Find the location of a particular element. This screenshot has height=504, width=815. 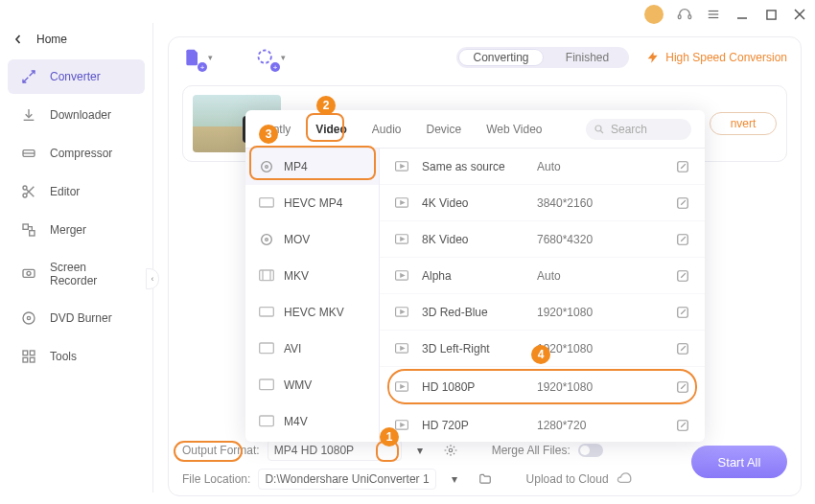

tab-video: Video is located at coordinates (331, 129).